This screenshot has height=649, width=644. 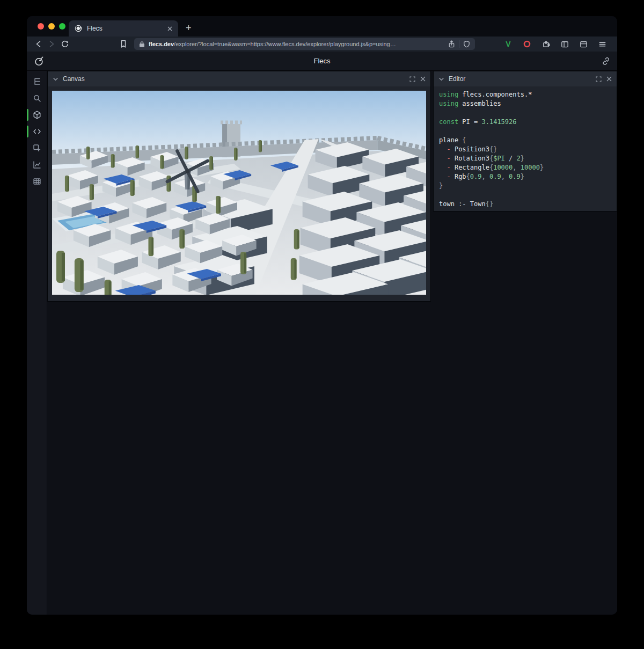 I want to click on extension-icons: V, so click(x=557, y=44).